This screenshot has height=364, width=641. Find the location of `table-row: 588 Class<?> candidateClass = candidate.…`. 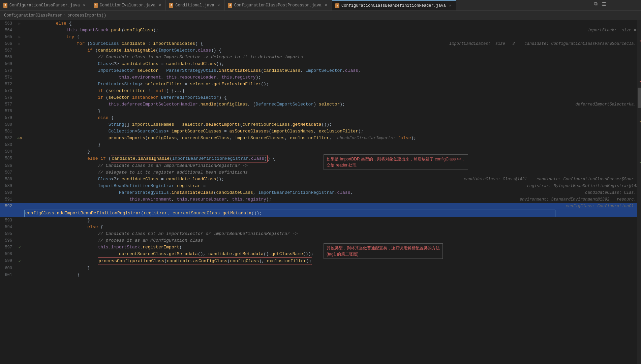

table-row: 588 Class<?> candidateClass = candidate.… is located at coordinates (320, 179).